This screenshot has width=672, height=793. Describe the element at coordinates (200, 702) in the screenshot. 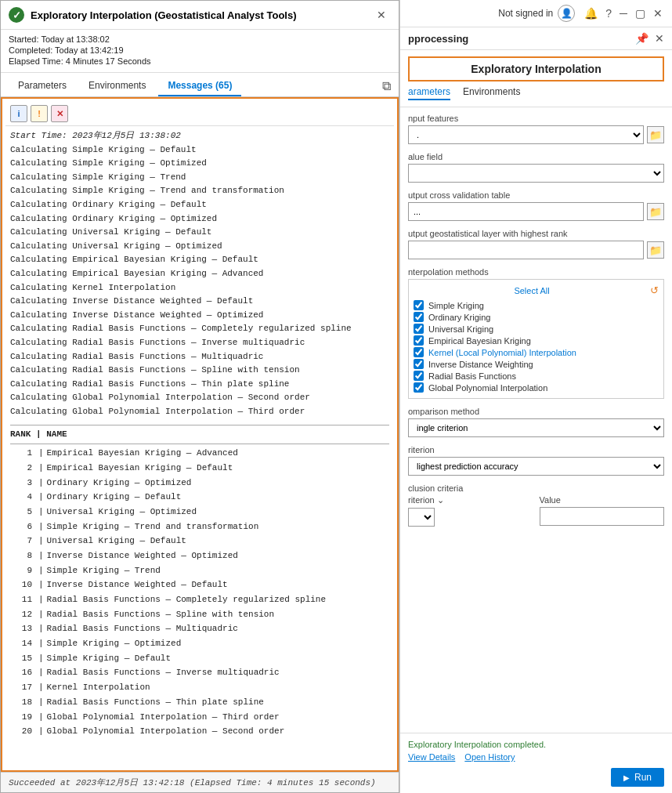

I see `rank-row: 18|Radial Basis Functions — Thin plate s…` at that location.